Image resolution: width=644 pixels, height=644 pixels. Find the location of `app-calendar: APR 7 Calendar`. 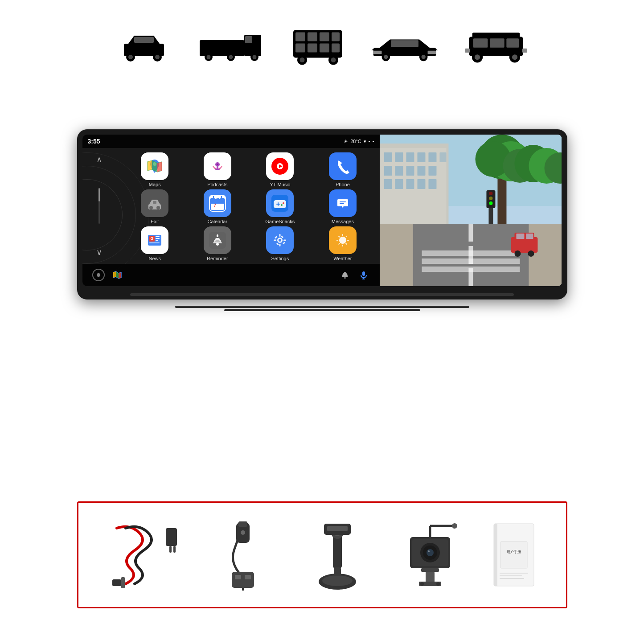

app-calendar: APR 7 Calendar is located at coordinates (217, 207).